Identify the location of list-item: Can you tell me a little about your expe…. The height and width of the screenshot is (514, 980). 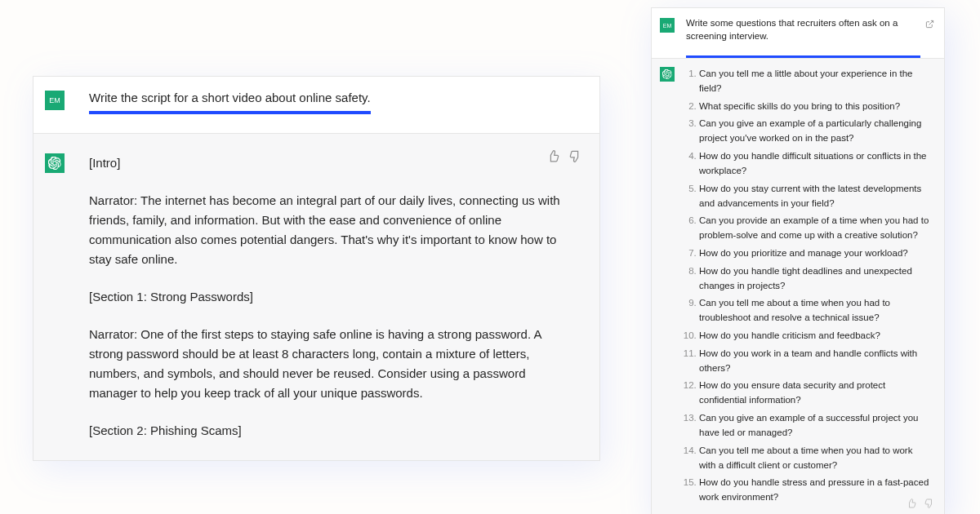
(817, 82).